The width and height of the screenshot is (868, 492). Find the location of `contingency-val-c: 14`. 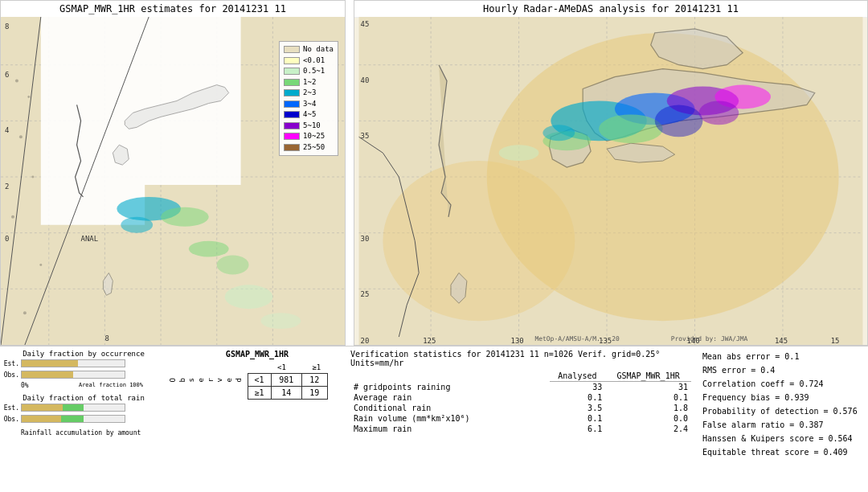

contingency-val-c: 14 is located at coordinates (286, 393).